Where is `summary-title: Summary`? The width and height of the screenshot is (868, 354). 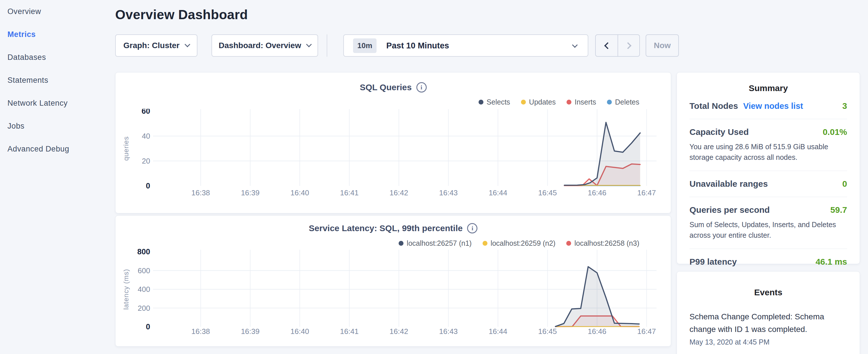 summary-title: Summary is located at coordinates (768, 88).